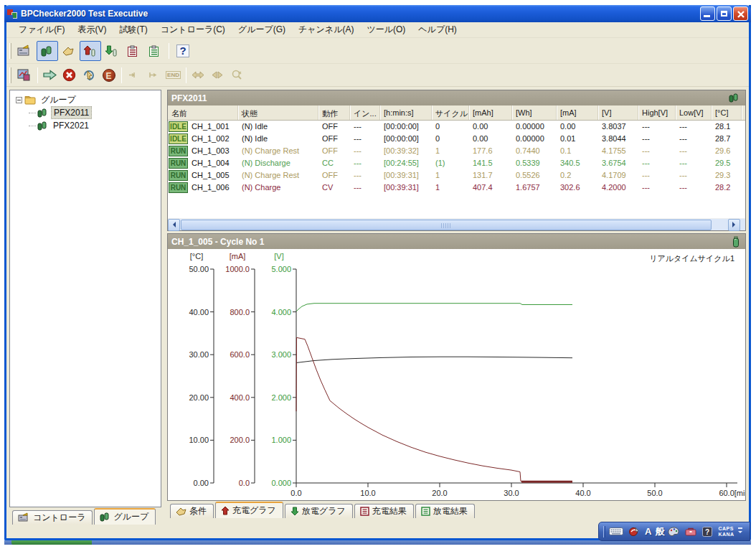 This screenshot has width=756, height=554. I want to click on test-start-button, so click(50, 75).